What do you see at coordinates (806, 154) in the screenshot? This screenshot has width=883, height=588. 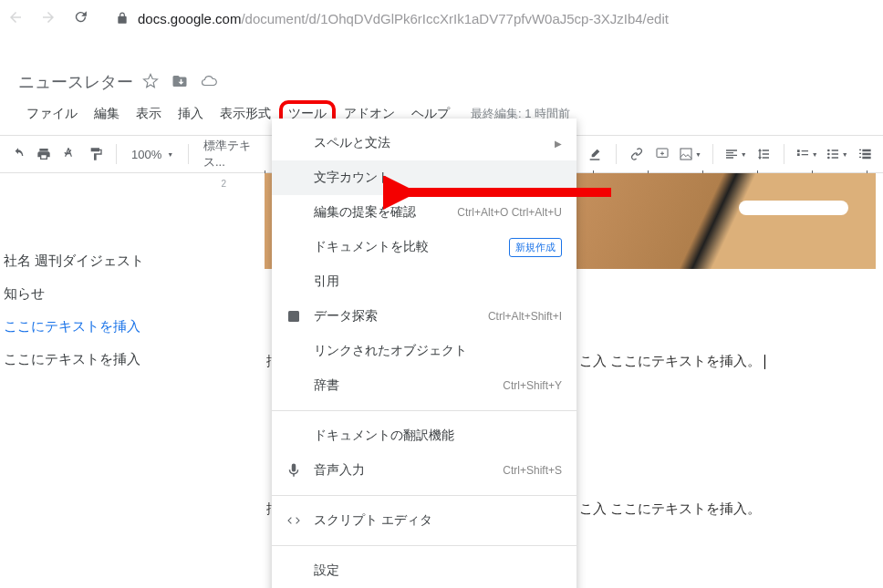 I see `checklist-icon: ▼` at bounding box center [806, 154].